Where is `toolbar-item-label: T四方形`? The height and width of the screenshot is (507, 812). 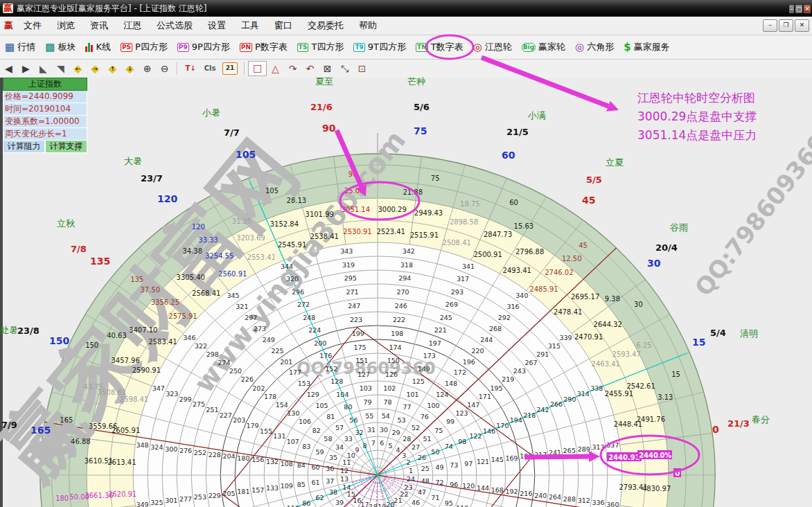 toolbar-item-label: T四方形 is located at coordinates (327, 47).